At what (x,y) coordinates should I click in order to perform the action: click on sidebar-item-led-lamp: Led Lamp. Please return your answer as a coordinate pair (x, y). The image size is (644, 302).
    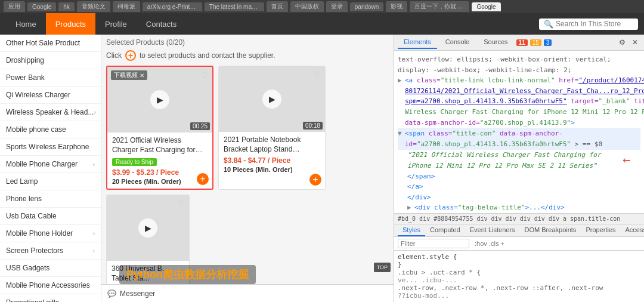
    Looking at the image, I should click on (50, 181).